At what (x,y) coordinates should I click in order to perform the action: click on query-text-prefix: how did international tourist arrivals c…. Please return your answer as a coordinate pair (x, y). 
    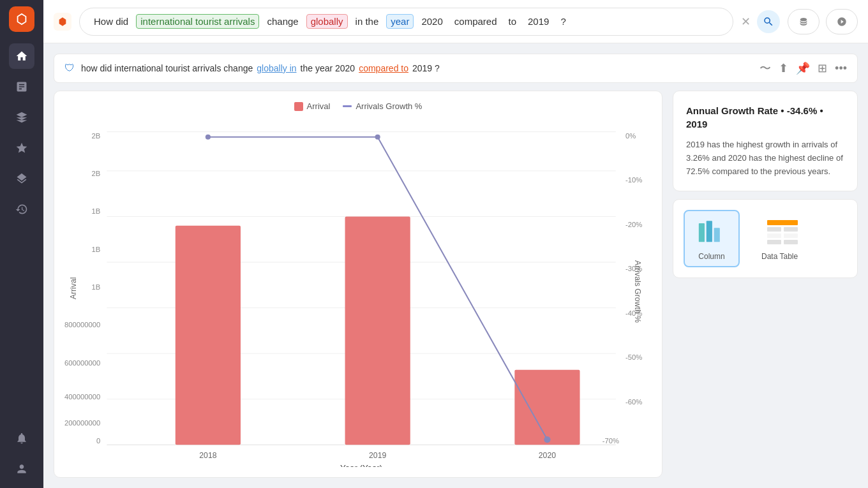
    Looking at the image, I should click on (167, 68).